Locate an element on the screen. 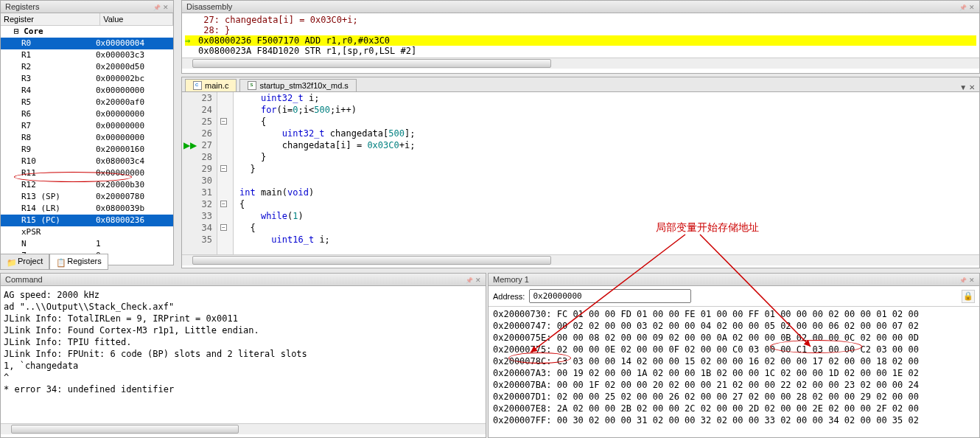 The height and width of the screenshot is (438, 980). tab-project: 📁Project is located at coordinates (25, 262).